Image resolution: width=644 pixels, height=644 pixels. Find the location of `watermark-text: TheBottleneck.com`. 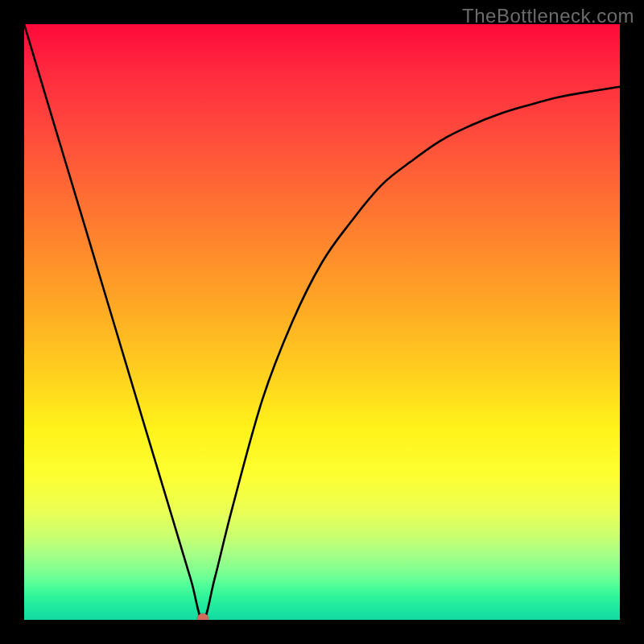

watermark-text: TheBottleneck.com is located at coordinates (548, 16).